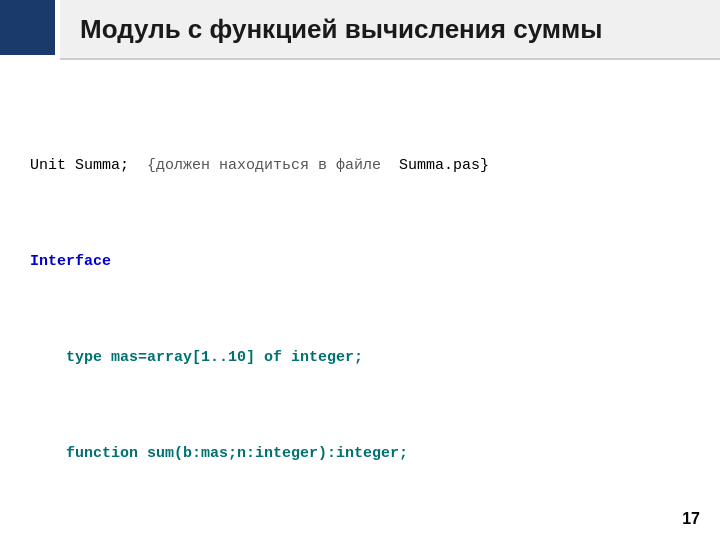 The height and width of the screenshot is (540, 720). What do you see at coordinates (360, 358) in the screenshot?
I see `code-line-3: type mas=array[1..10] of integer;` at bounding box center [360, 358].